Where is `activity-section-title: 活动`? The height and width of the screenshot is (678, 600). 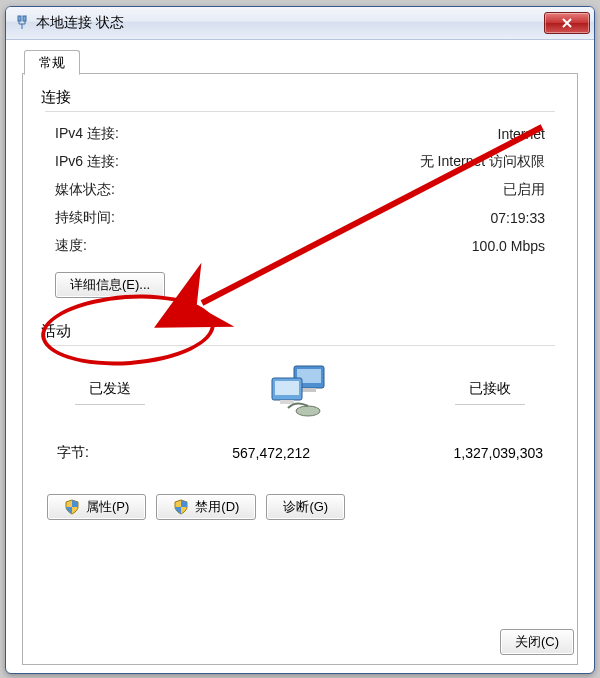
activity-section-title: 活动 is located at coordinates (298, 332).